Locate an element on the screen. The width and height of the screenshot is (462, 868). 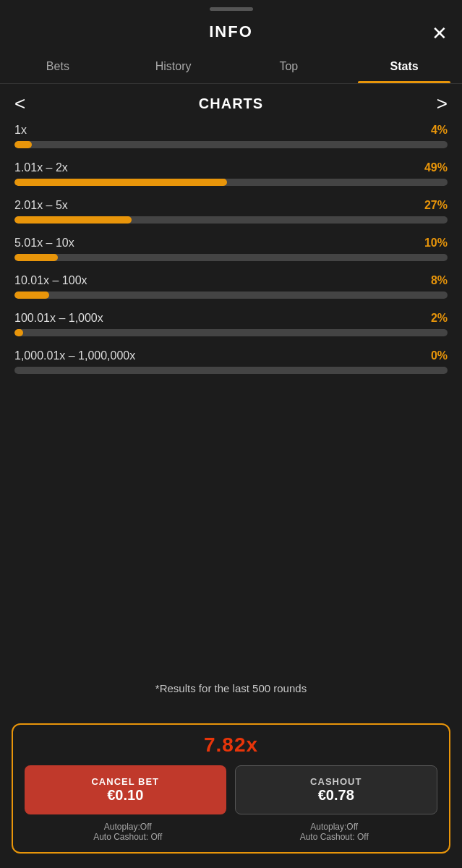
bar-track-1-2x is located at coordinates (231, 182).